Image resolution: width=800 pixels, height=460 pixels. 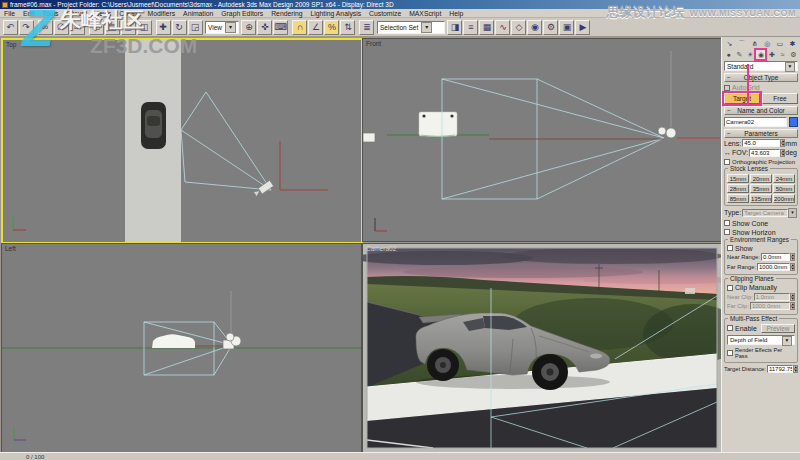 I want to click on lens-28mm-button: 28mm, so click(x=738, y=188).